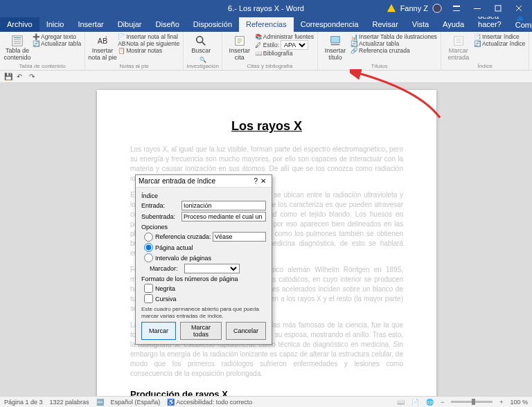 This screenshot has height=407, width=532. Describe the element at coordinates (17, 48) in the screenshot. I see `toc-button: Tabla de contenido` at that location.